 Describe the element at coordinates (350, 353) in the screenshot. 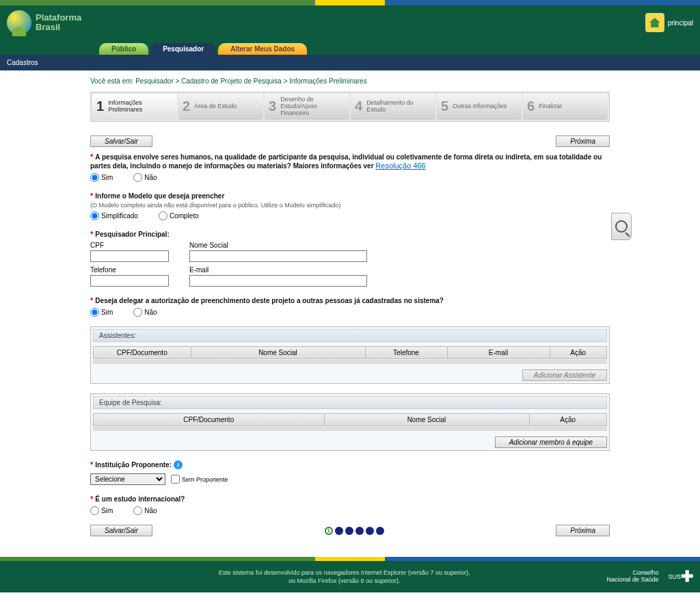

I see `assist-table-header: CPF/Documento Nome Social Telefone E-mai…` at that location.